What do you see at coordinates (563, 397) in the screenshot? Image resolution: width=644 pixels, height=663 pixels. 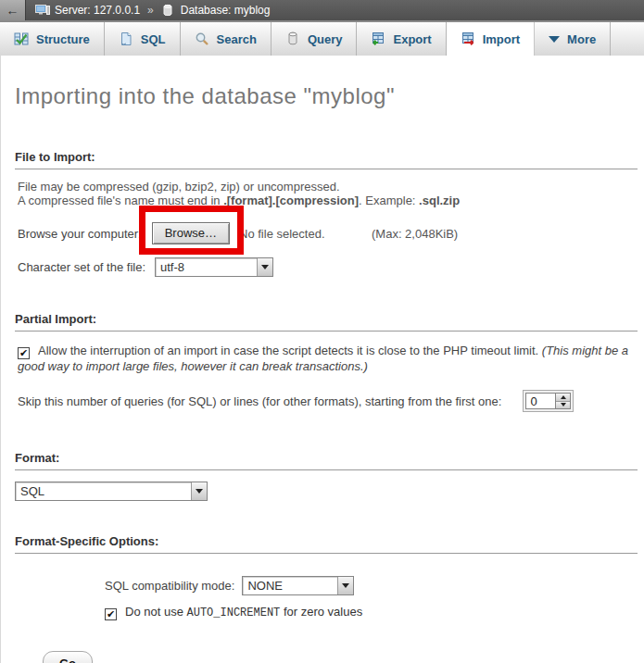 I see `arrow-up-icon` at bounding box center [563, 397].